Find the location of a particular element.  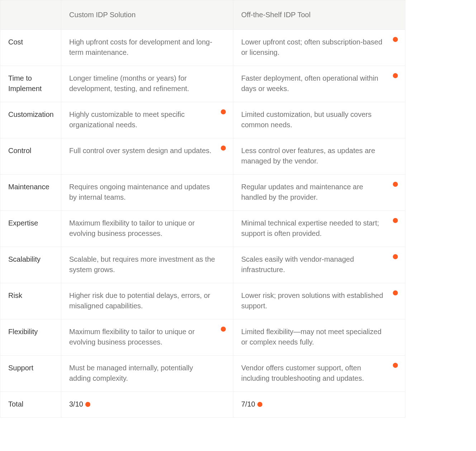

row-label: Scalability is located at coordinates (31, 265).